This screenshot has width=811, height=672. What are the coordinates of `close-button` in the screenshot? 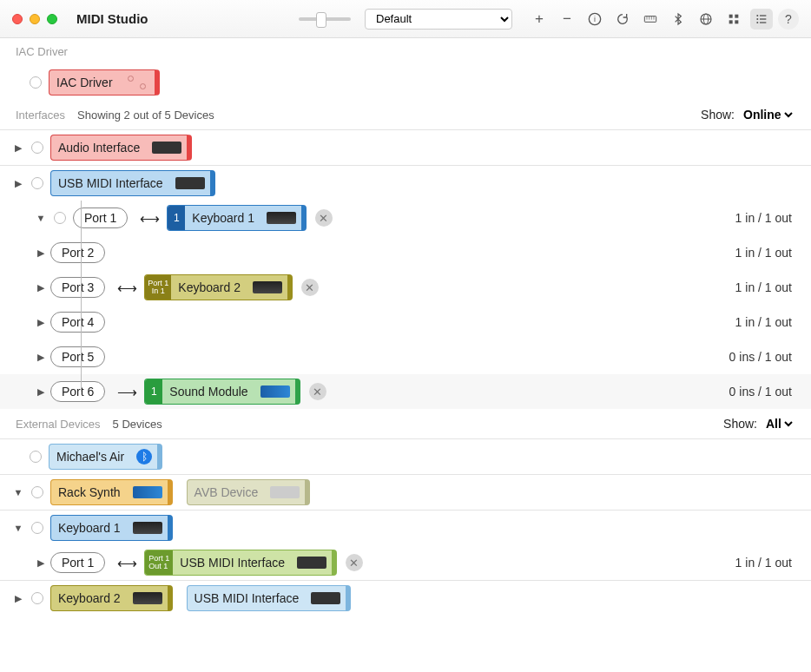 It's located at (17, 19).